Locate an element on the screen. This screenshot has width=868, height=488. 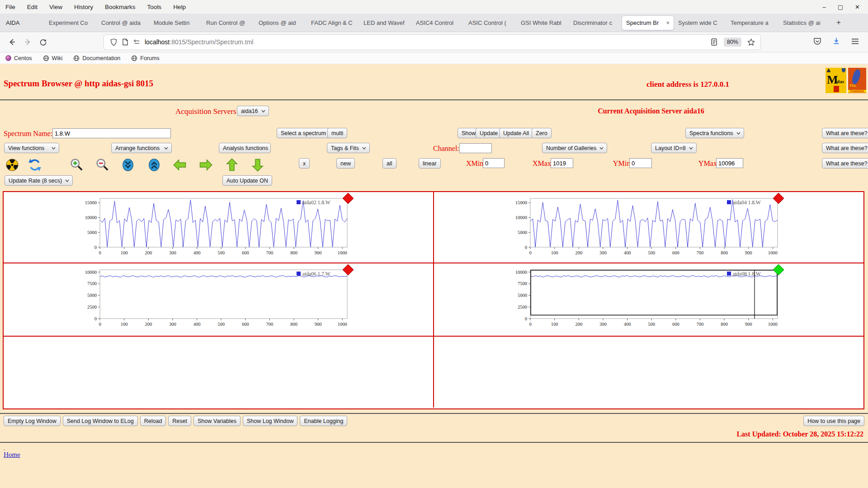
xmin-input is located at coordinates (494, 163).